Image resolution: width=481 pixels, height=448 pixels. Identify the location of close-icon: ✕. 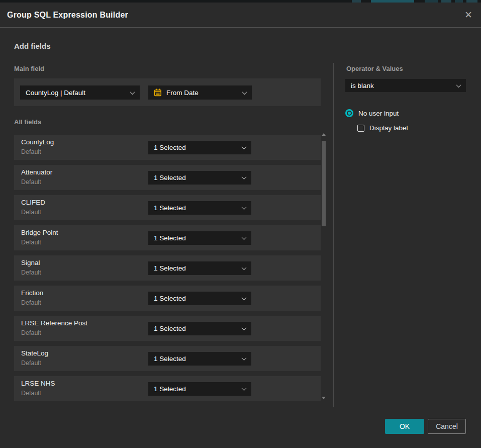
(468, 15).